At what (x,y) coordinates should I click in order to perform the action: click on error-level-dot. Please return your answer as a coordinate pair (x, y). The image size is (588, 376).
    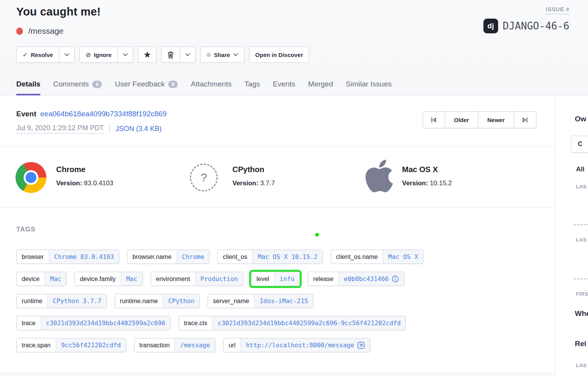
    Looking at the image, I should click on (19, 31).